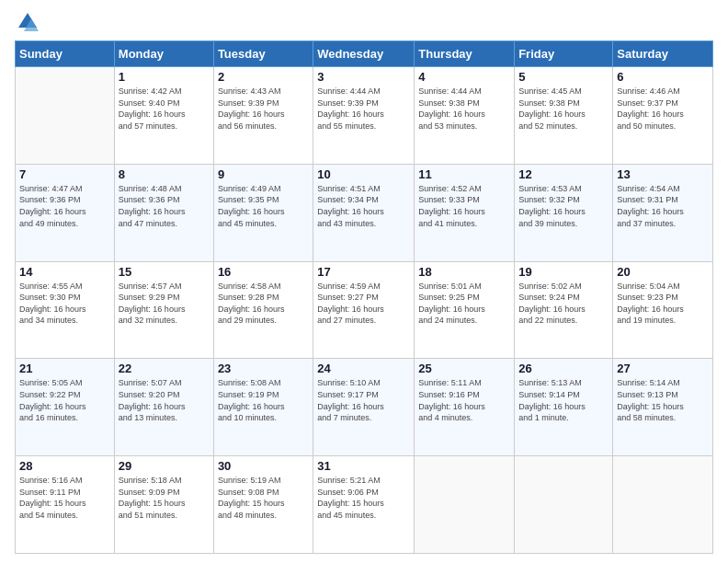  What do you see at coordinates (29, 22) in the screenshot?
I see `logo` at bounding box center [29, 22].